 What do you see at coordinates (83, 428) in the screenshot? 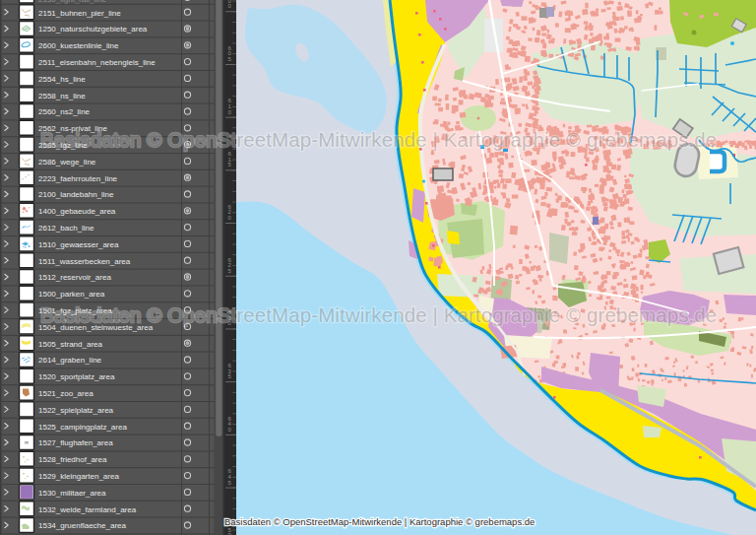
I see `svg-text: 1525_campingplatz_area` at bounding box center [83, 428].